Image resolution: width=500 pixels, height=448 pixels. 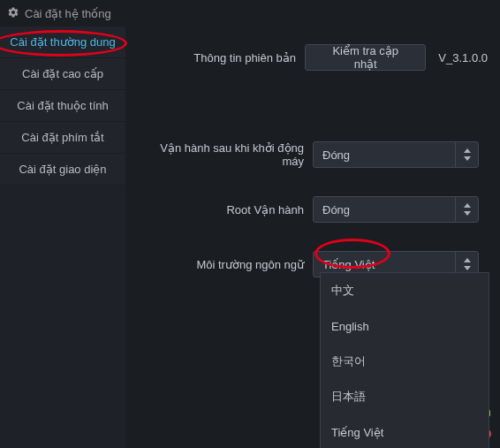 What do you see at coordinates (366, 57) in the screenshot?
I see `check-update-button: Kiểm tra cập nhật` at bounding box center [366, 57].